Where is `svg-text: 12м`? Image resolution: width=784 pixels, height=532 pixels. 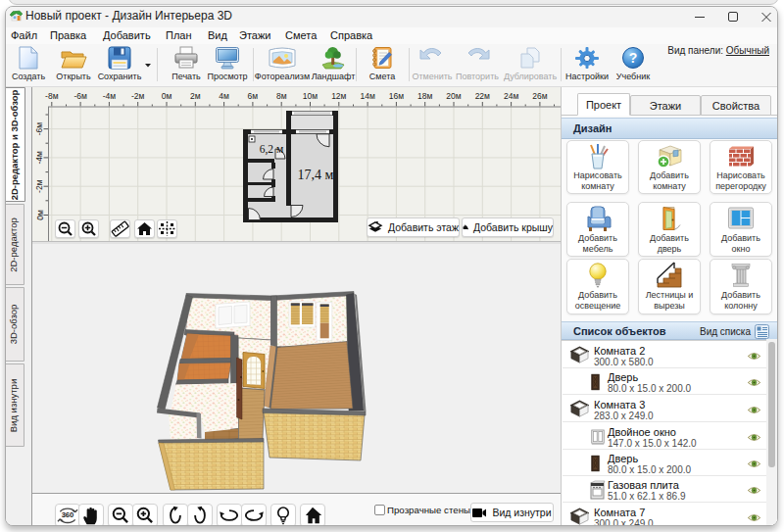 svg-text: 12м is located at coordinates (339, 96).